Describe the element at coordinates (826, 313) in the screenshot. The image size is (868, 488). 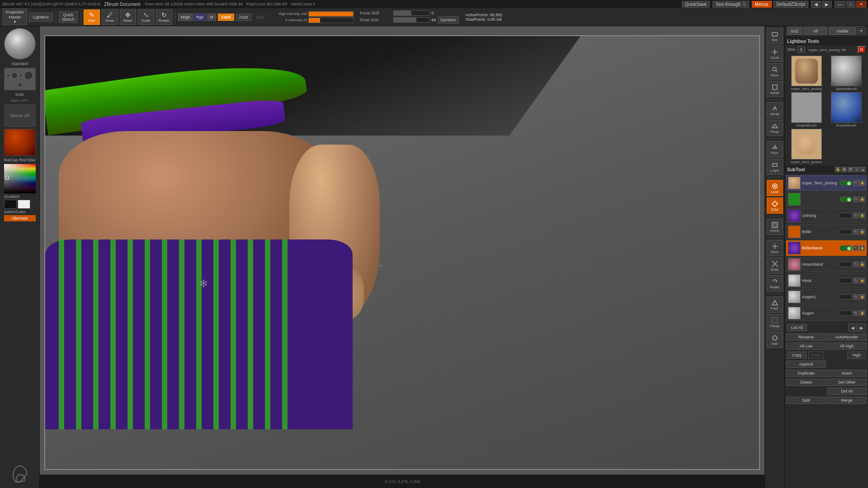
I see `subtool-item-augen: Augen ✎ 🔒` at that location.